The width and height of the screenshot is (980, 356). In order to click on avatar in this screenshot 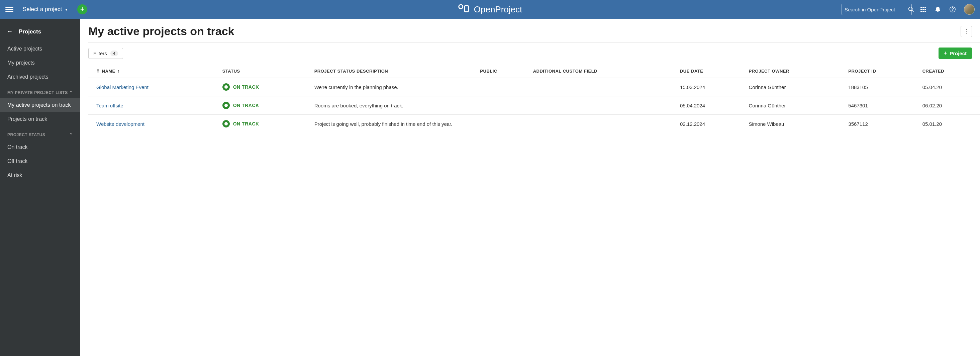, I will do `click(969, 10)`.